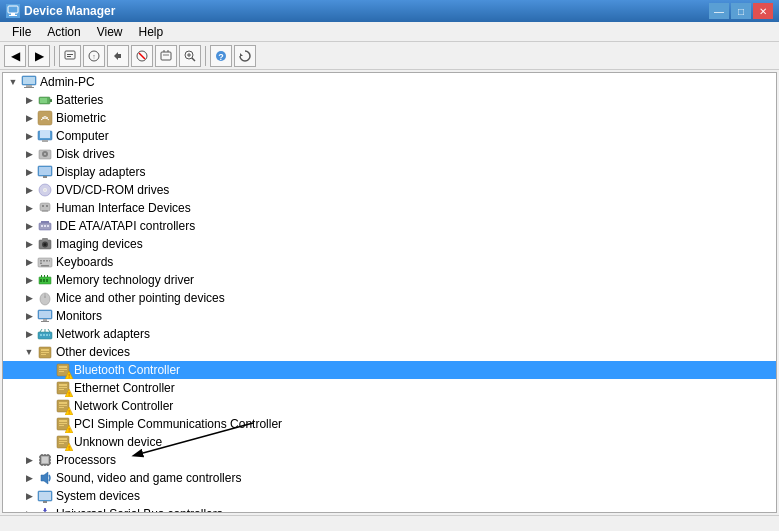 The width and height of the screenshot is (779, 531). Describe the element at coordinates (29, 154) in the screenshot. I see `expand-diskdrives: ▶` at that location.